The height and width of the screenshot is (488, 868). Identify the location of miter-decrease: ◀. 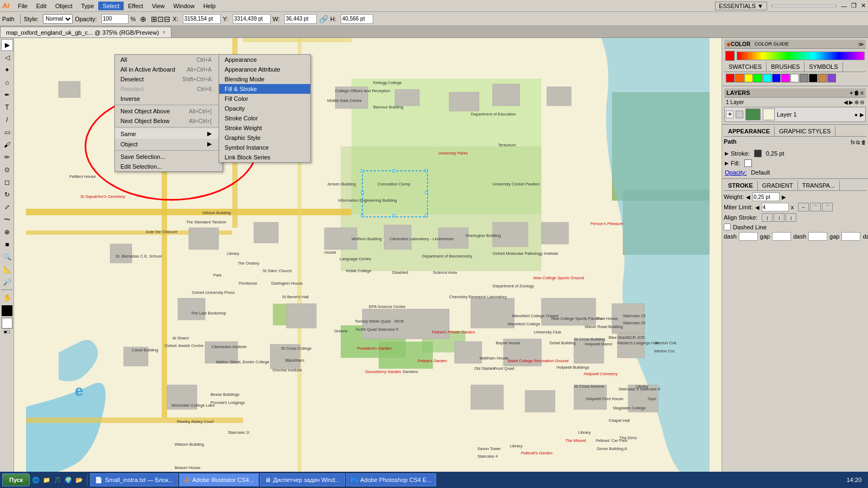
(757, 207).